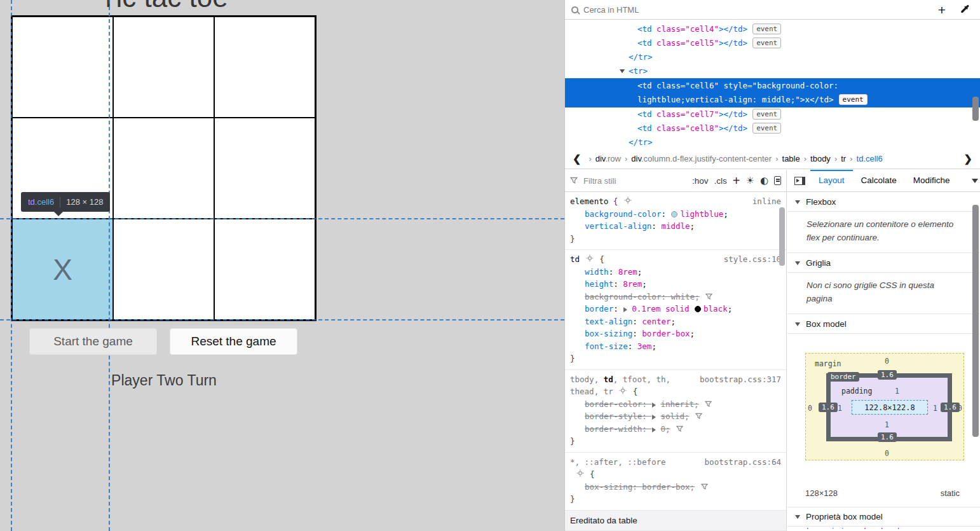  What do you see at coordinates (942, 10) in the screenshot?
I see `add-node-button: +` at bounding box center [942, 10].